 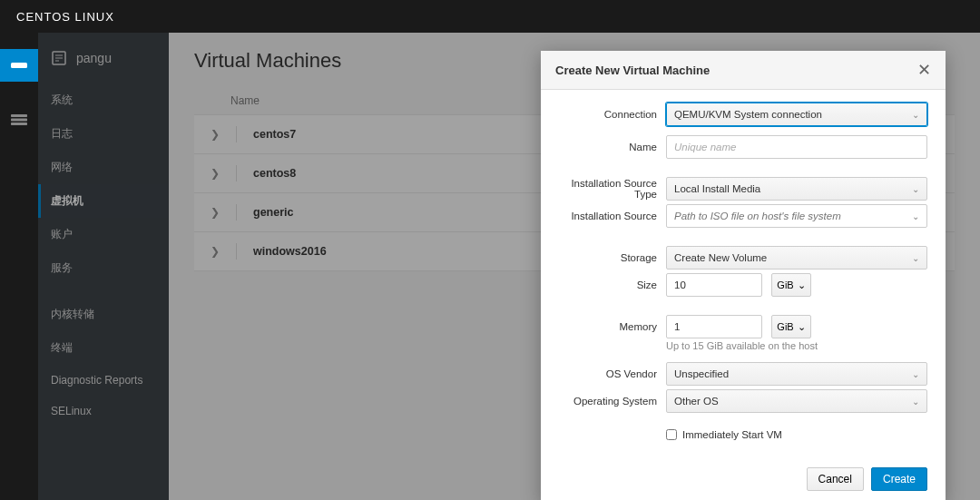 I want to click on label-os: Operating System, so click(x=608, y=401).